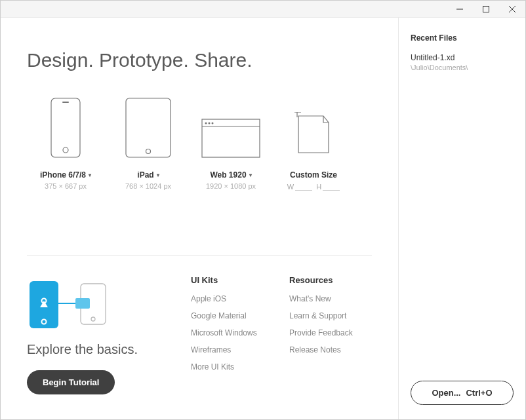 This screenshot has width=526, height=420. What do you see at coordinates (232, 280) in the screenshot?
I see `uikits-heading: UI Kits` at bounding box center [232, 280].